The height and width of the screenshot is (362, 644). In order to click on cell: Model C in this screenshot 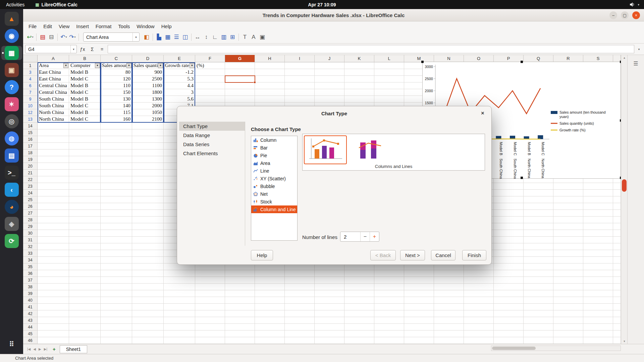, I will do `click(85, 119)`.